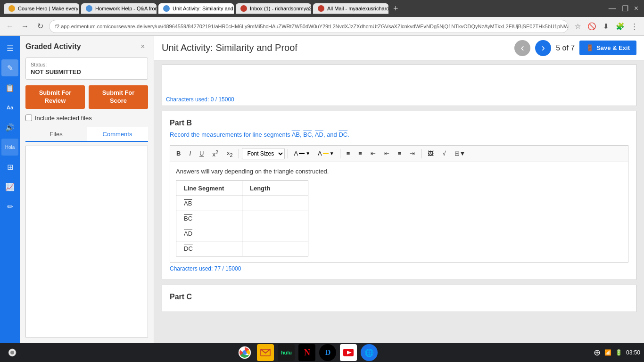 Image resolution: width=644 pixels, height=362 pixels. I want to click on highlight-color-button: A ▼, so click(326, 154).